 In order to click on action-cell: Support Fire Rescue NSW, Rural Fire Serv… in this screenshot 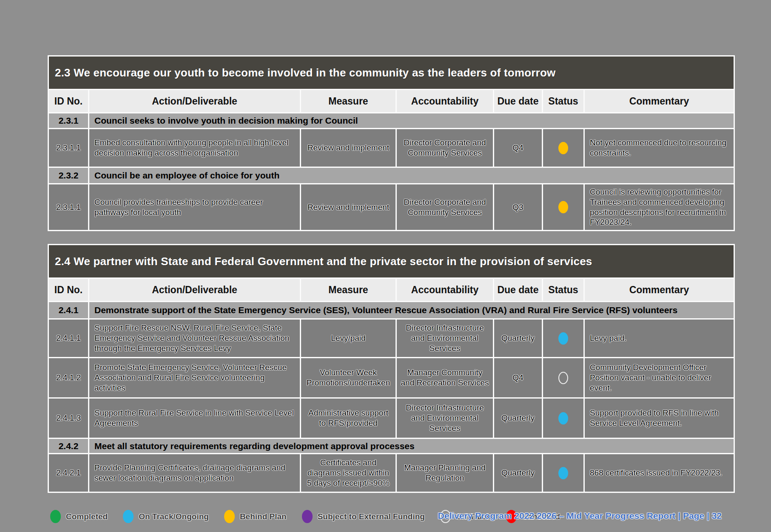, I will do `click(195, 338)`.